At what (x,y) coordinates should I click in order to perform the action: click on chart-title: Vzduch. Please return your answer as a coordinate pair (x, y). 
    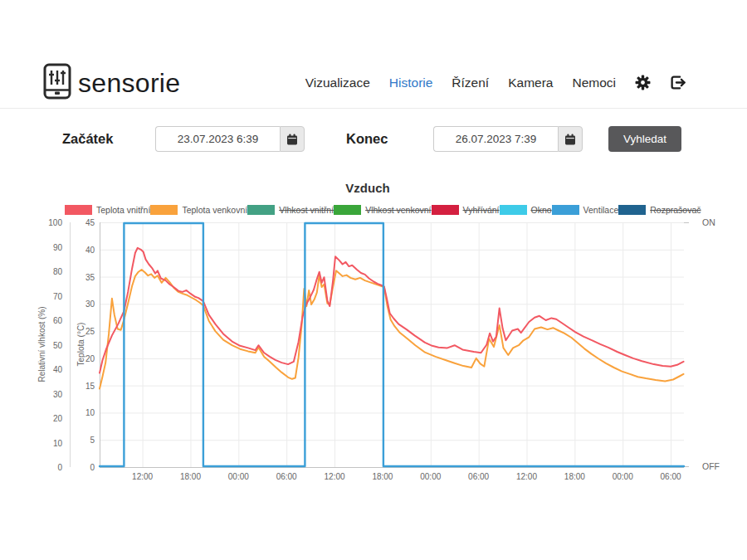
    Looking at the image, I should click on (367, 187).